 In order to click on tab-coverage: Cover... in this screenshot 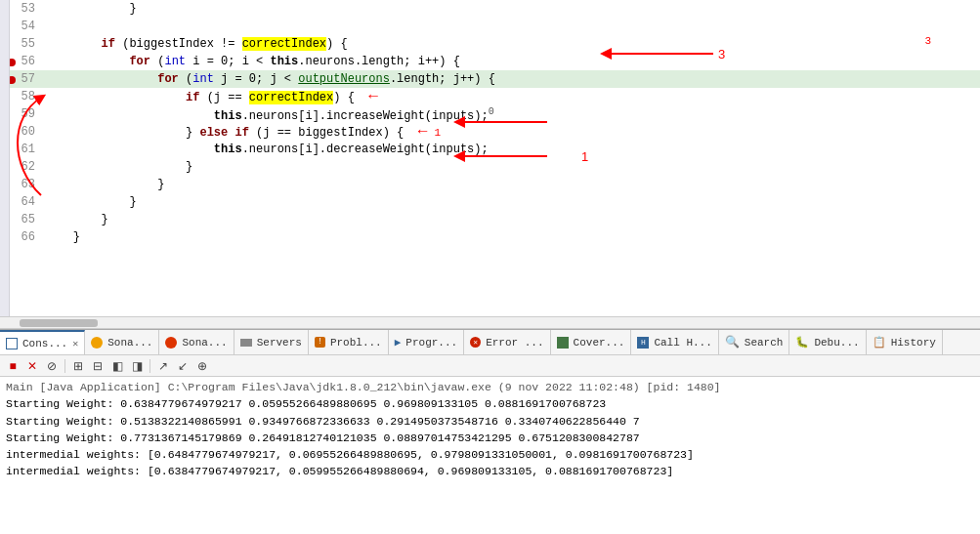, I will do `click(592, 343)`.